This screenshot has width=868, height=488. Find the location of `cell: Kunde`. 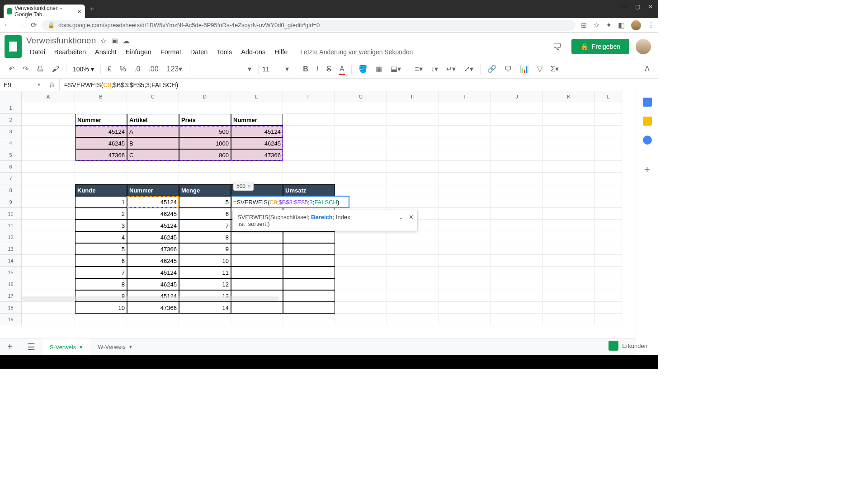

cell: Kunde is located at coordinates (101, 190).